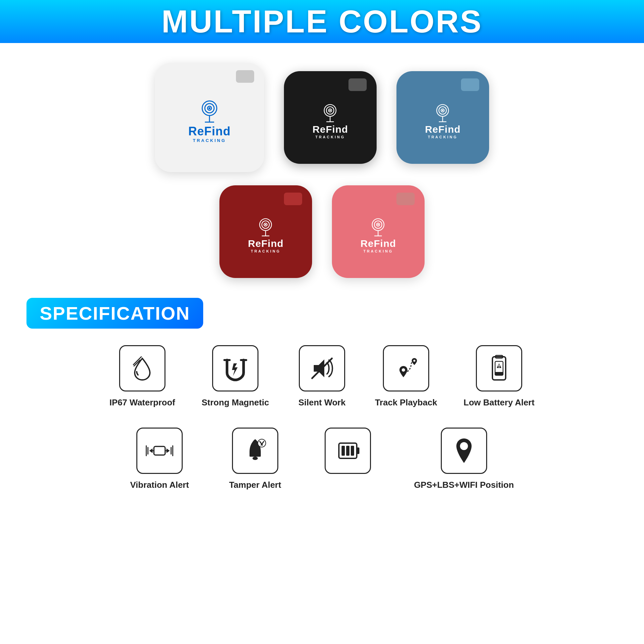  Describe the element at coordinates (330, 114) in the screenshot. I see `refind-icon-black` at that location.